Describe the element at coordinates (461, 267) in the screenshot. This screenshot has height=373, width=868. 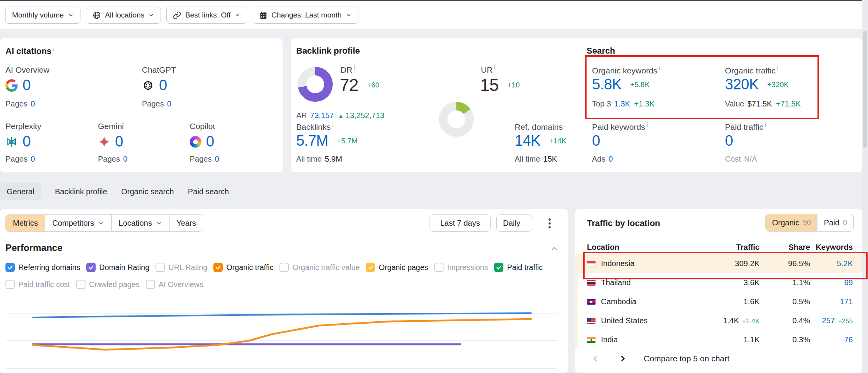
I see `metric-checkbox-impressions: Impressions` at that location.